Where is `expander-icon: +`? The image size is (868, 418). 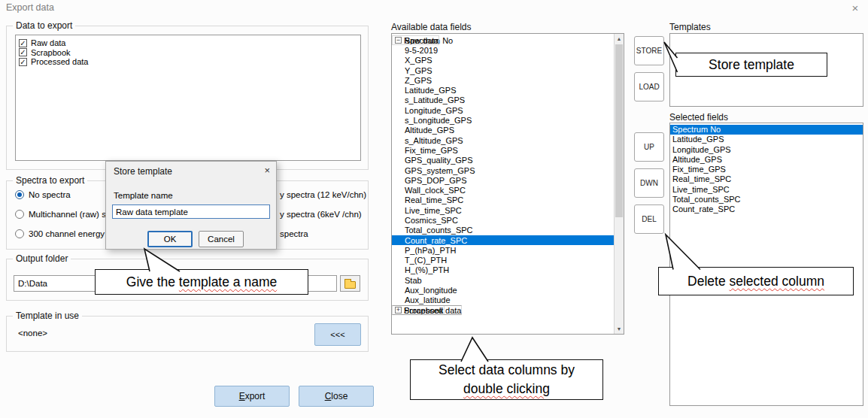
expander-icon: + is located at coordinates (399, 310).